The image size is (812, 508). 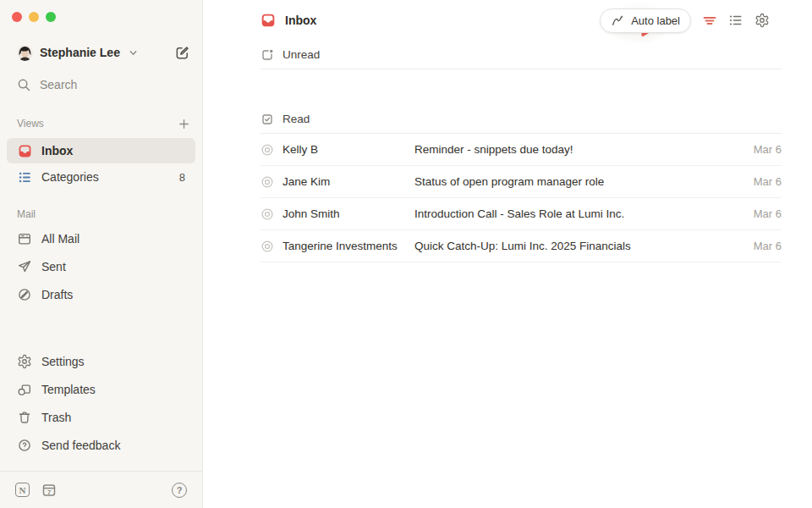 What do you see at coordinates (61, 239) in the screenshot?
I see `sidebar-item-label: All Mail` at bounding box center [61, 239].